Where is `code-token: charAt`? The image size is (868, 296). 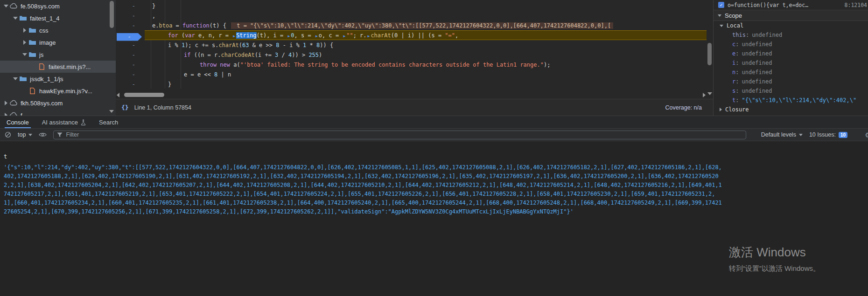 code-token: charAt is located at coordinates (229, 45).